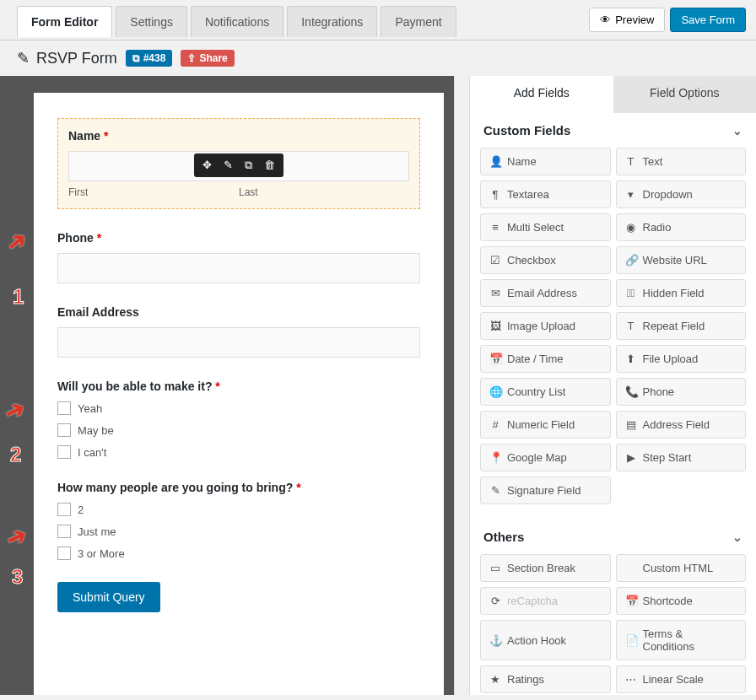 This screenshot has width=756, height=700. Describe the element at coordinates (631, 359) in the screenshot. I see `field-icon: ⬆` at that location.